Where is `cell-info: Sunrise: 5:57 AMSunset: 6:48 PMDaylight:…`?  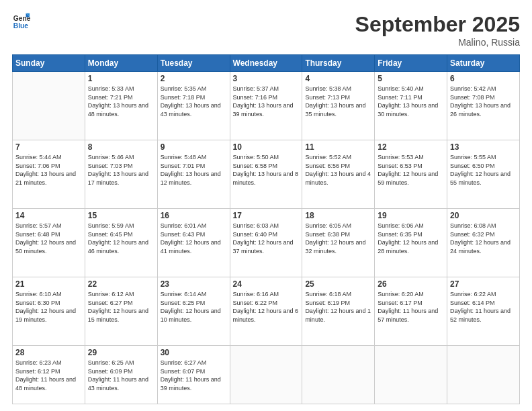 cell-info: Sunrise: 5:57 AMSunset: 6:48 PMDaylight:… is located at coordinates (48, 238).